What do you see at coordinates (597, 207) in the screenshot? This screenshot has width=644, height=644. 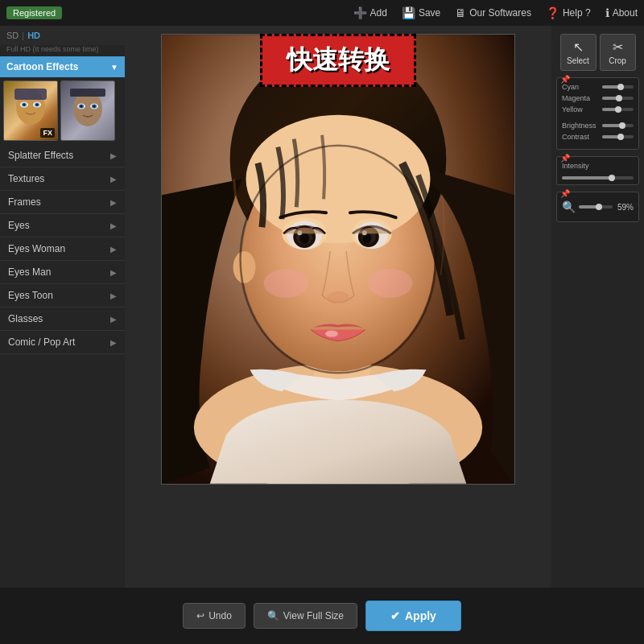 I see `zoom-controls: 🔍 59%` at bounding box center [597, 207].